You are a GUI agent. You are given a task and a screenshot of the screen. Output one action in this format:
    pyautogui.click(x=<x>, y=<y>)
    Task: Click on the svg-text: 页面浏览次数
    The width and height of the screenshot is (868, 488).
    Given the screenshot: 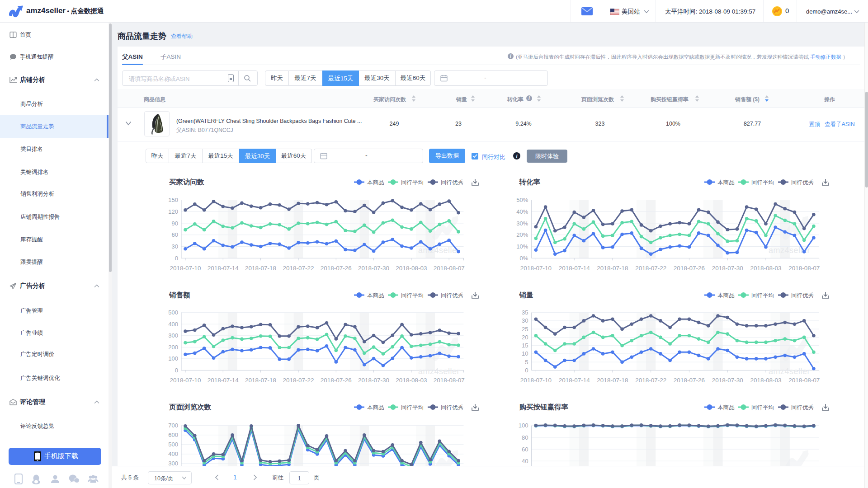 What is the action you would take?
    pyautogui.click(x=190, y=407)
    